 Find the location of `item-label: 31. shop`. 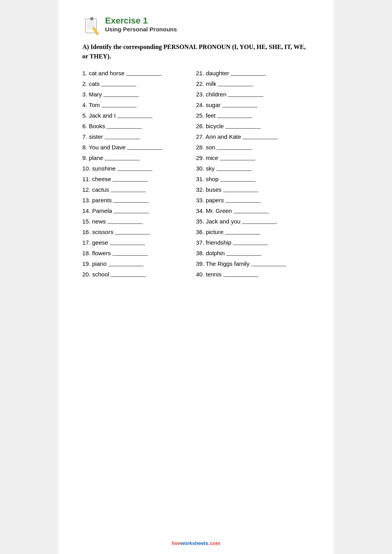

item-label: 31. shop is located at coordinates (207, 179).